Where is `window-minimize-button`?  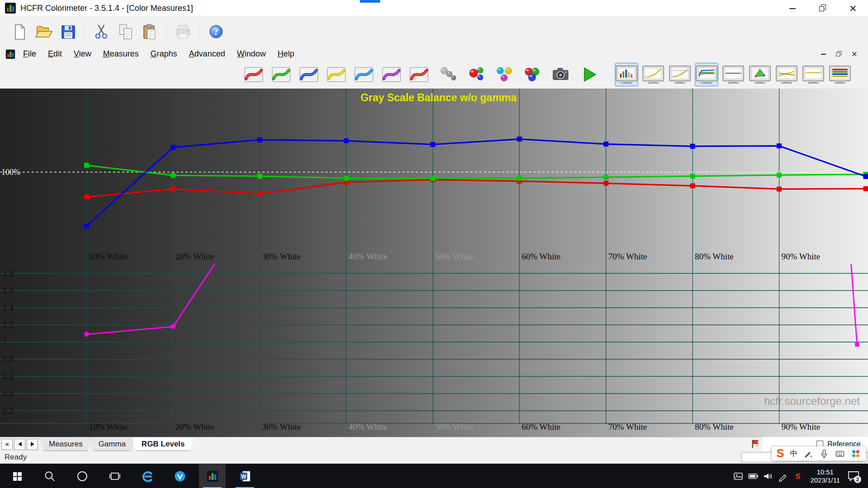
window-minimize-button is located at coordinates (792, 8).